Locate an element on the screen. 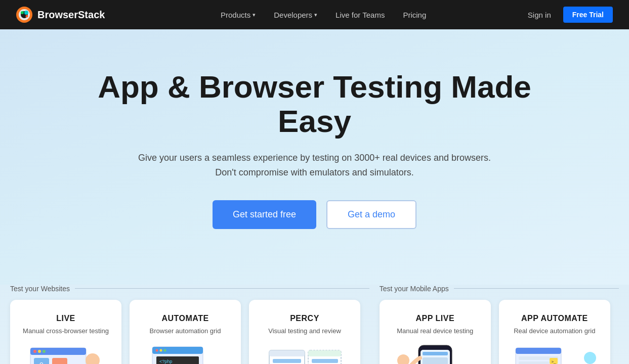 The height and width of the screenshot is (364, 629). svg-text: <?php is located at coordinates (166, 361).